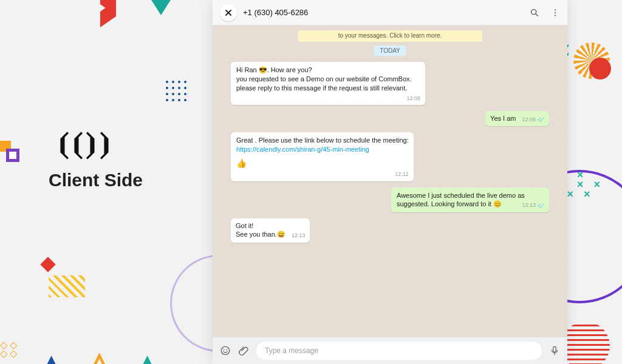  I want to click on client-side-label: Client Side, so click(96, 180).